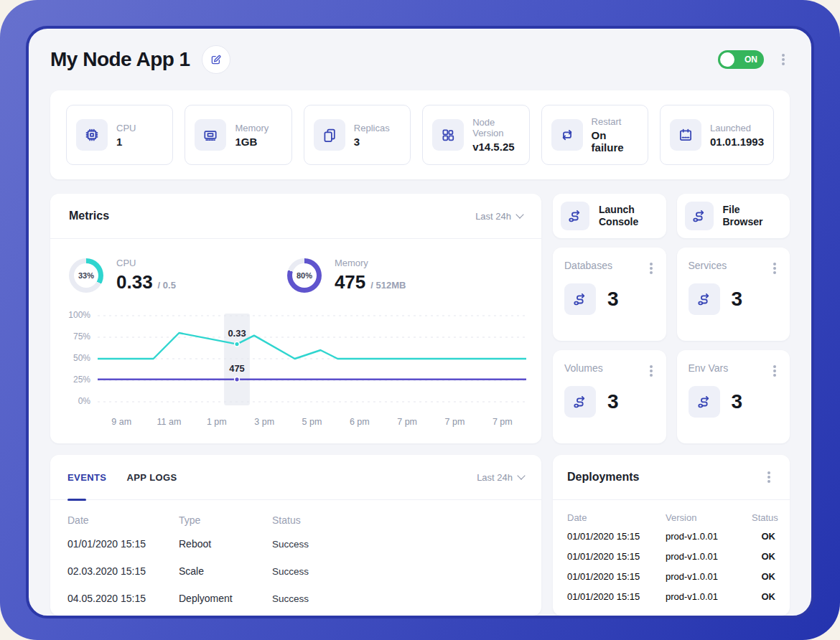 Image resolution: width=840 pixels, height=640 pixels. Describe the element at coordinates (603, 477) in the screenshot. I see `deployments-title: Deployments` at that location.